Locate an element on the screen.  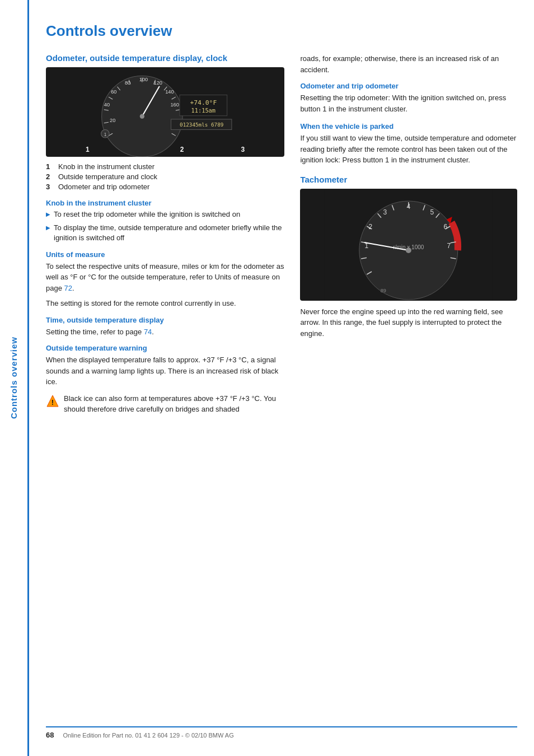
bullet-text: To reset the trip odometer while the ign… is located at coordinates (147, 214).